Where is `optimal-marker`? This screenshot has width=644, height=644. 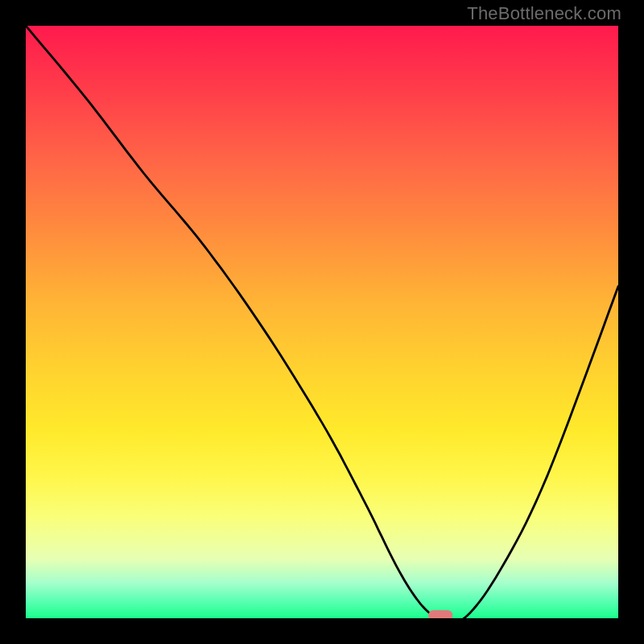 optimal-marker is located at coordinates (440, 614).